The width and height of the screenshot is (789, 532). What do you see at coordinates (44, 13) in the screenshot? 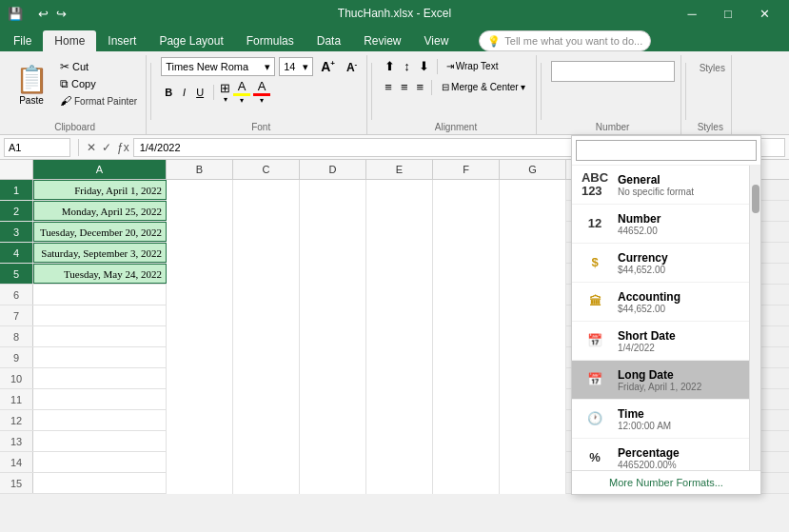
I see `undo-icon: ↩` at bounding box center [44, 13].